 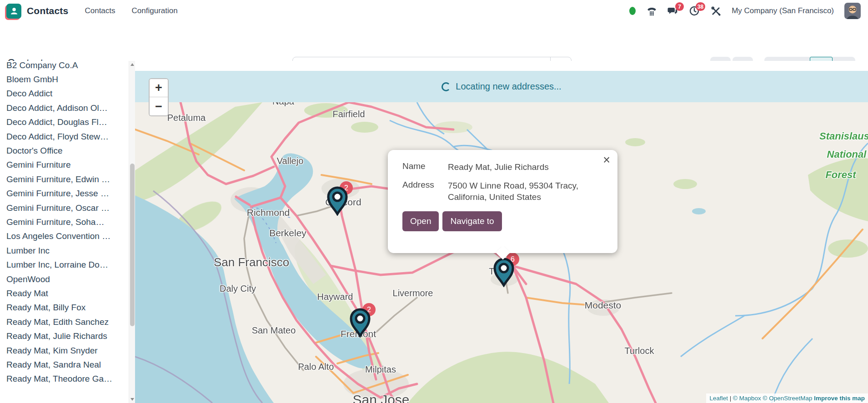 I want to click on map-attribution: Leaflet | © Mapbox © OpenStreetMap Impro…, so click(x=787, y=398).